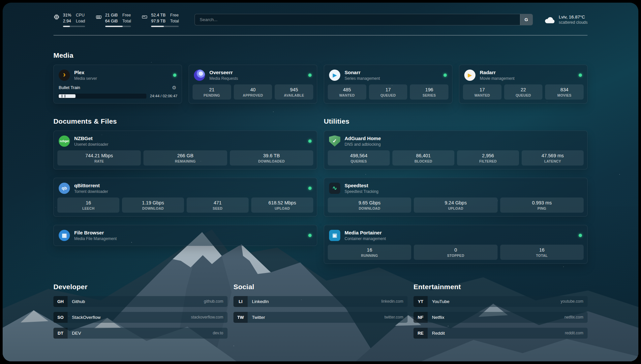  Describe the element at coordinates (253, 84) in the screenshot. I see `service-card-overseerr: Overseerr Media Requests 21 PENDING 40 A…` at that location.